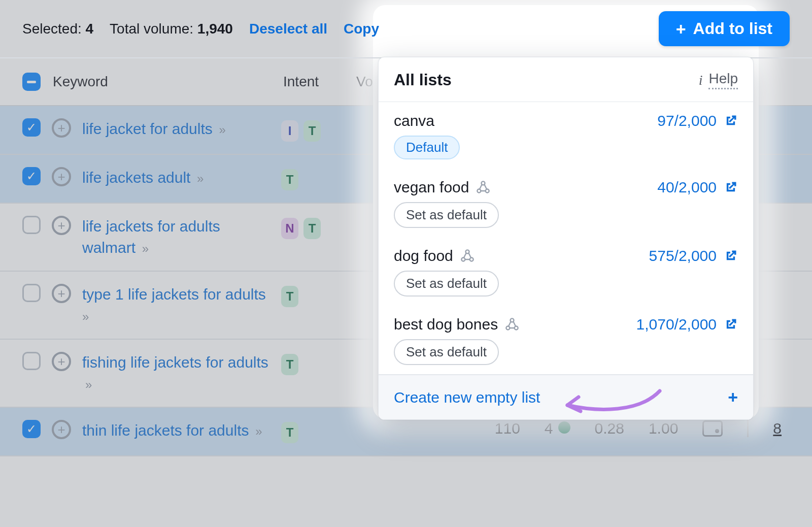 Image resolution: width=812 pixels, height=527 pixels. What do you see at coordinates (165, 431) in the screenshot?
I see `keyword-text: thin life jackets for adults` at bounding box center [165, 431].